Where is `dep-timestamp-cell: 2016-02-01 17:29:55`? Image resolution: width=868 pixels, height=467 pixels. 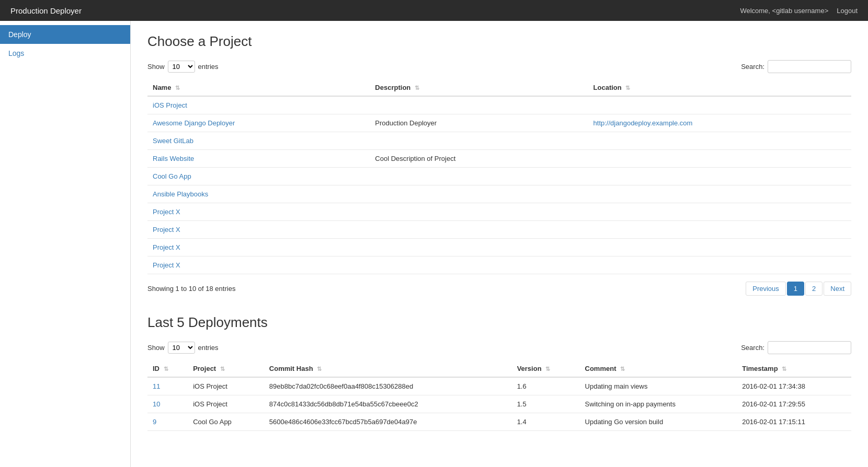
dep-timestamp-cell: 2016-02-01 17:29:55 is located at coordinates (794, 404).